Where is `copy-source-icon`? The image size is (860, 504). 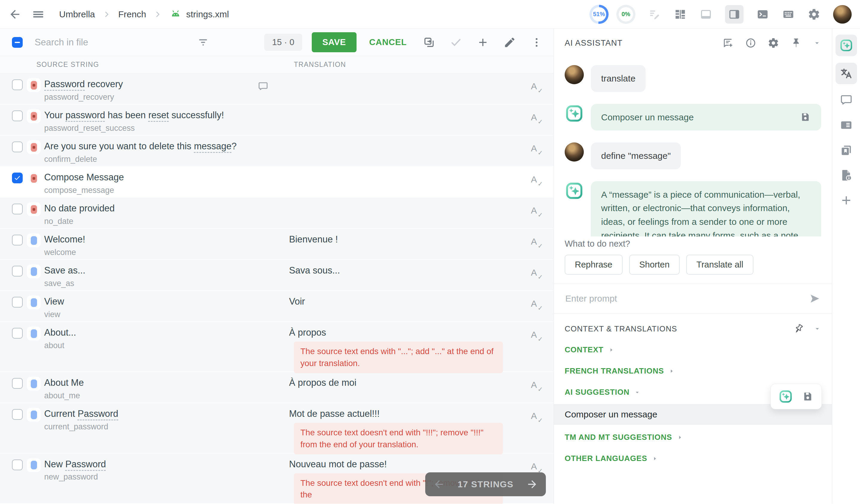 copy-source-icon is located at coordinates (429, 42).